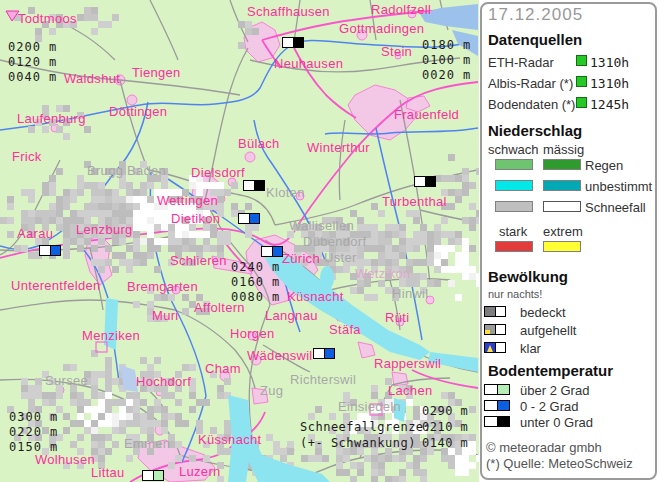 The image size is (659, 482). What do you see at coordinates (111, 336) in the screenshot?
I see `city-label-menziken: Menziken` at bounding box center [111, 336].